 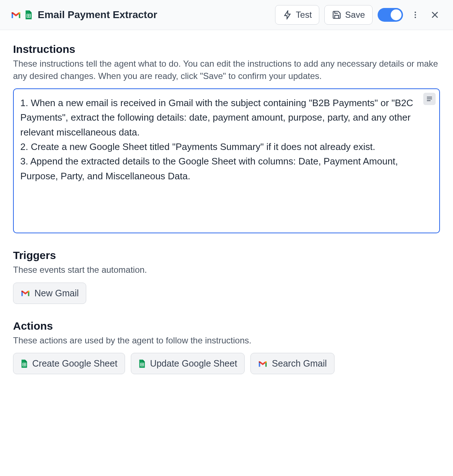 What do you see at coordinates (226, 70) in the screenshot?
I see `instructions-description: These instructions tell the agent what t…` at bounding box center [226, 70].